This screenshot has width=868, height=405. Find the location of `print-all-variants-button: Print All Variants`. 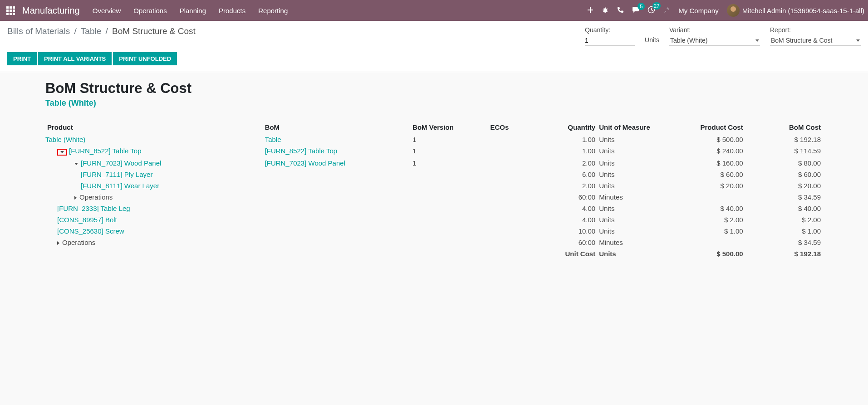

print-all-variants-button: Print All Variants is located at coordinates (75, 59).